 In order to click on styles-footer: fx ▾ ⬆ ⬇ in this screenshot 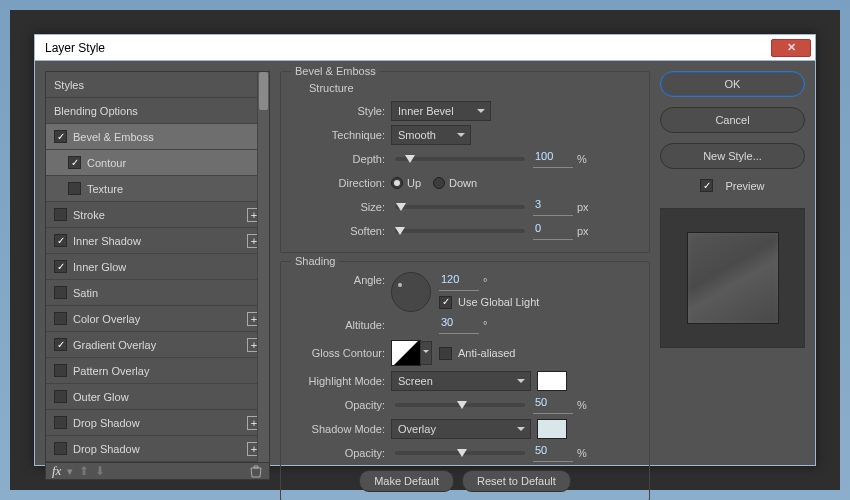, I will do `click(158, 472)`.